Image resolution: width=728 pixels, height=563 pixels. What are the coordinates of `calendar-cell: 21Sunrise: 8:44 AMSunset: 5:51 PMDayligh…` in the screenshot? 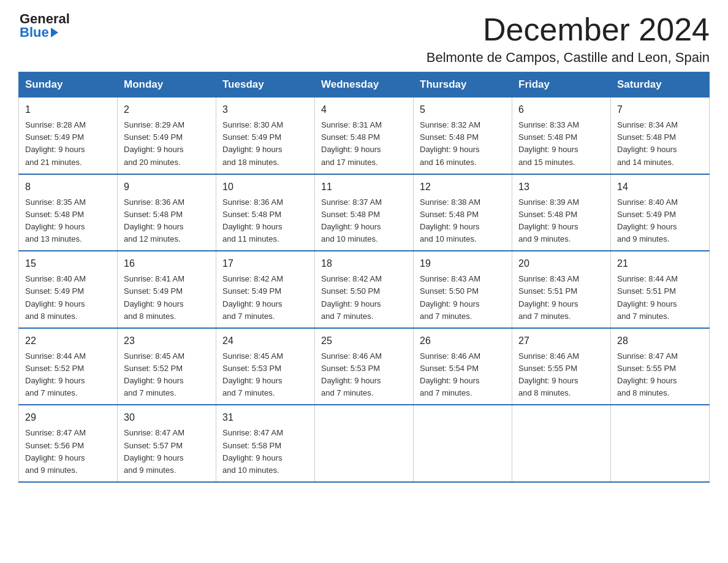 It's located at (661, 289).